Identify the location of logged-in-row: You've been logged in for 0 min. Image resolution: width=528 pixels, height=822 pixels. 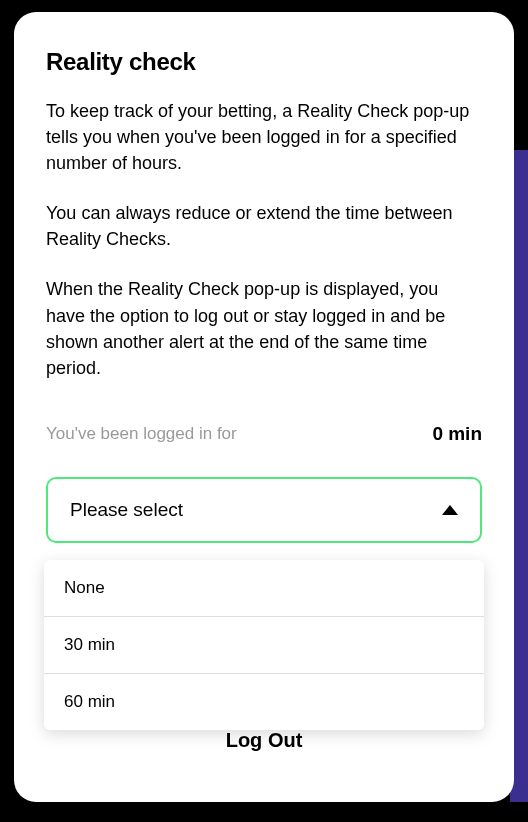
(264, 434).